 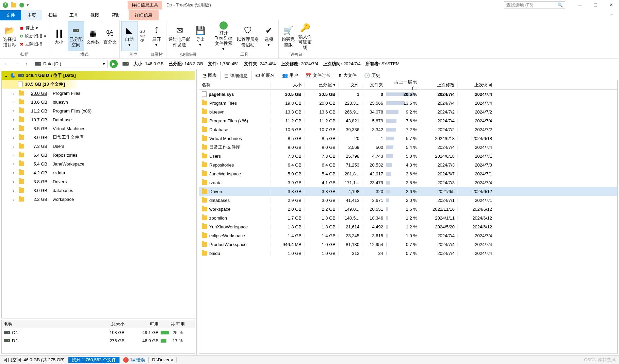 What do you see at coordinates (408, 121) in the screenshot?
I see `grid-row: Program Files (x86)11.2 GB11.2 GB43,8215…` at bounding box center [408, 121].